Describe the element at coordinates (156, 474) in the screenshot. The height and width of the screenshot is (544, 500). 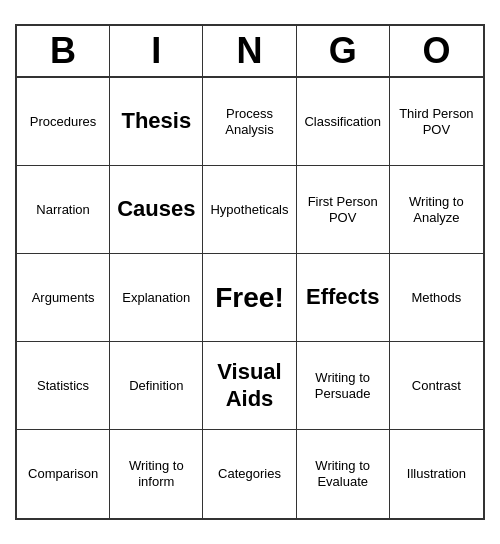
I see `bingo-cell-21: Writing to inform` at that location.